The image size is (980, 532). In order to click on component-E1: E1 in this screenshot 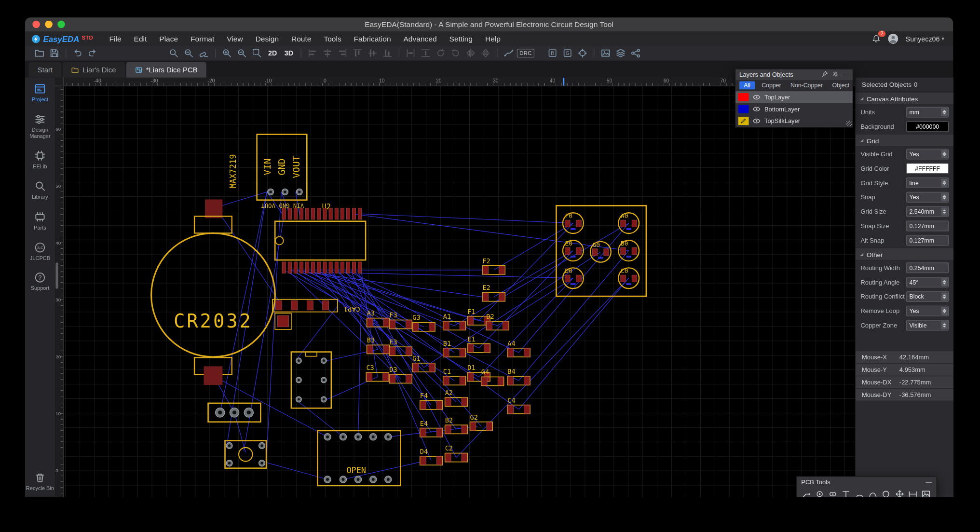, I will do `click(478, 344)`.